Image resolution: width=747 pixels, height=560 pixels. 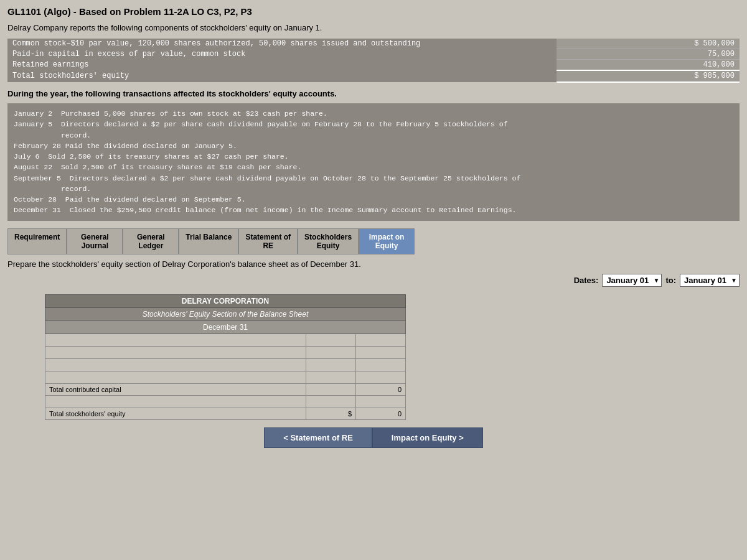 What do you see at coordinates (374, 146) in the screenshot?
I see `transaction-4: February 28 Paid the dividend declared o…` at bounding box center [374, 146].